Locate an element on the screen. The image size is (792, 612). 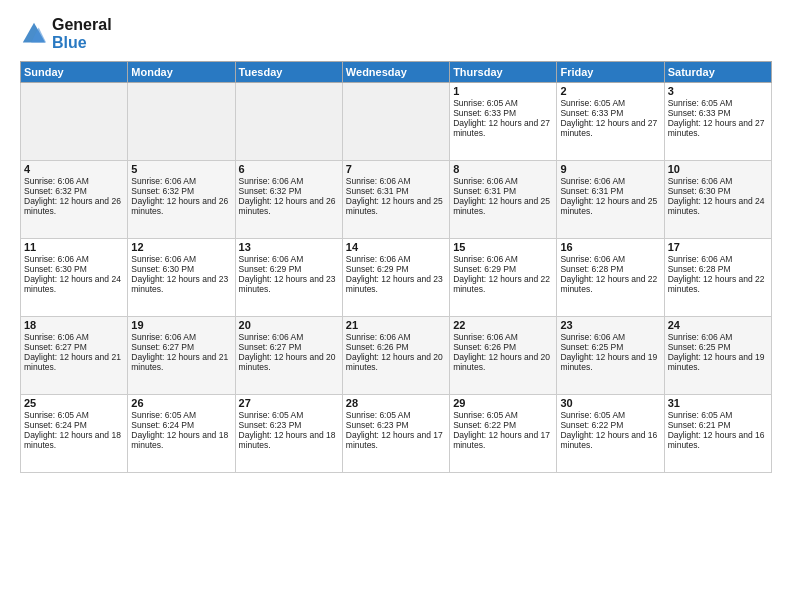
daylight-text: Daylight: 12 hours and 19 minutes. is located at coordinates (718, 362).